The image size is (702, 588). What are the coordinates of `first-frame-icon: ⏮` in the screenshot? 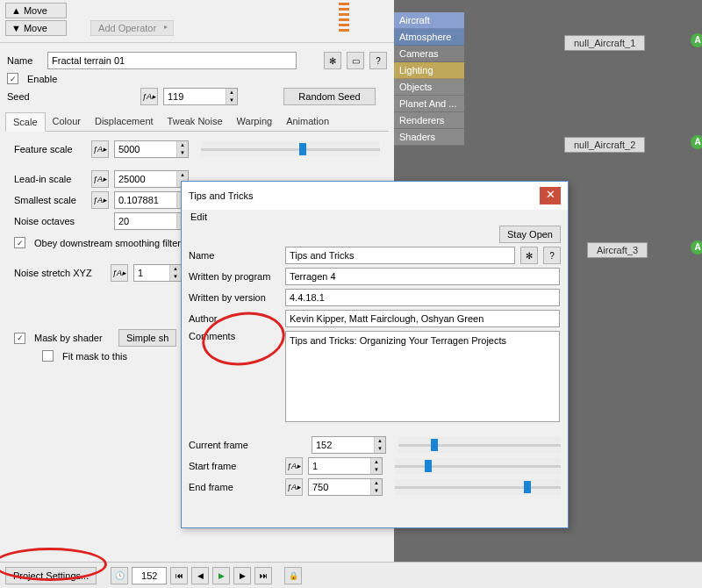 It's located at (179, 576).